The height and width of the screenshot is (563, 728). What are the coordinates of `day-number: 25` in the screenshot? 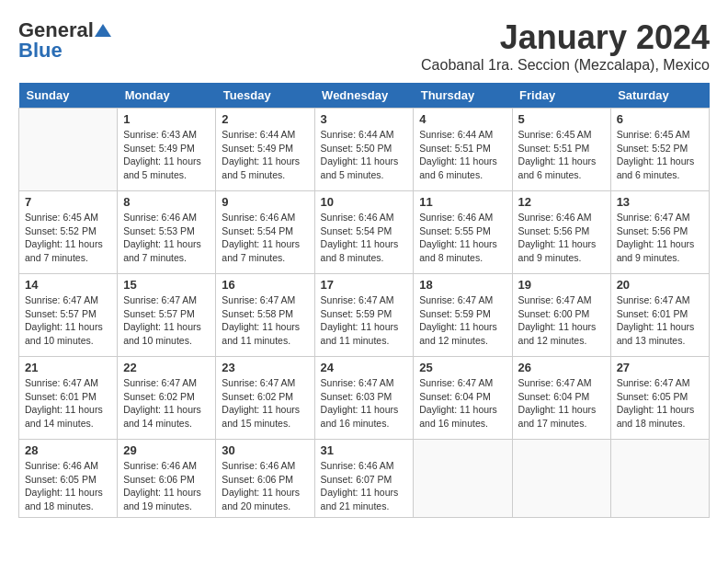 It's located at (462, 368).